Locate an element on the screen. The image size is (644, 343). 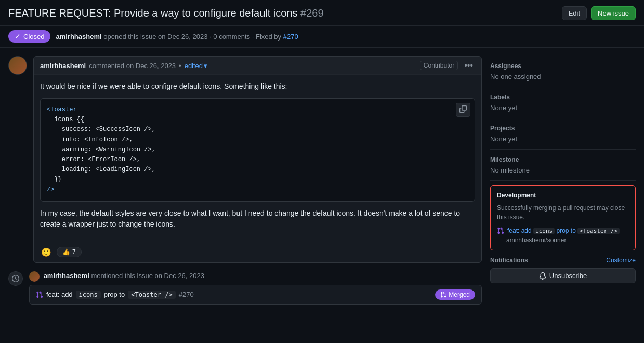
development-description: Successfully merging a pull request may … is located at coordinates (563, 213).